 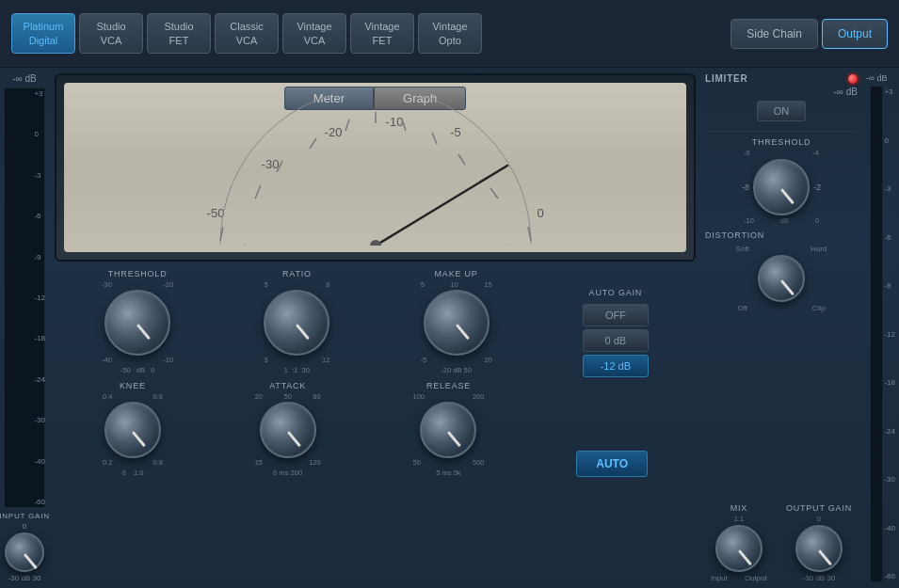 What do you see at coordinates (616, 341) in the screenshot?
I see `auto-gain-0db-btn: 0 dB` at bounding box center [616, 341].